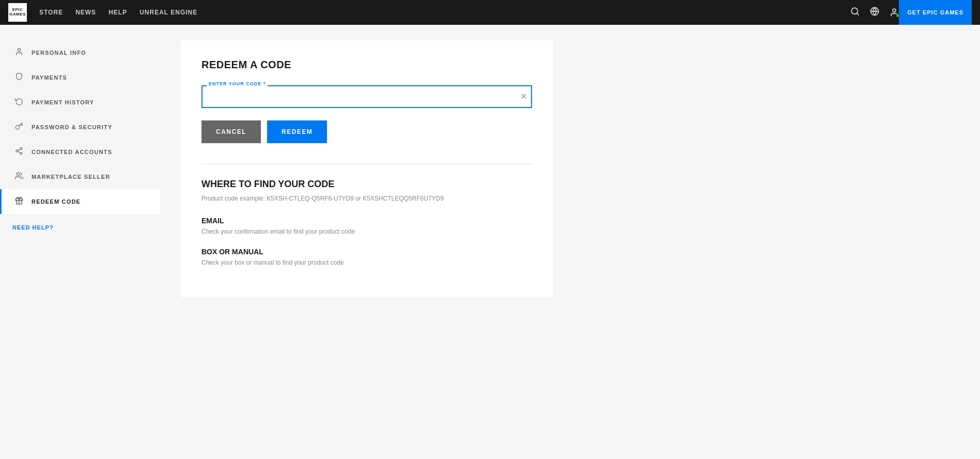 The image size is (980, 459). I want to click on payments-icon, so click(19, 78).